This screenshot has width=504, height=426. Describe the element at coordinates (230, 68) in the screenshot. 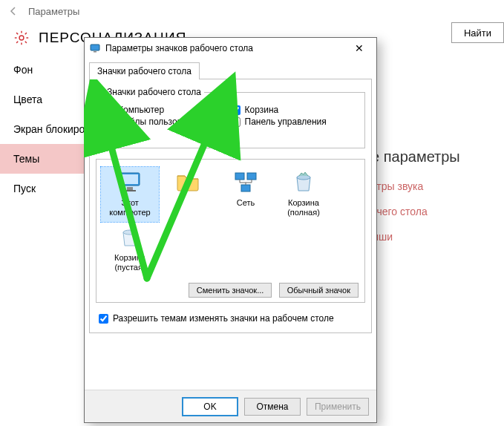

I see `dialog-tabstrip: Значки рабочего стола` at that location.